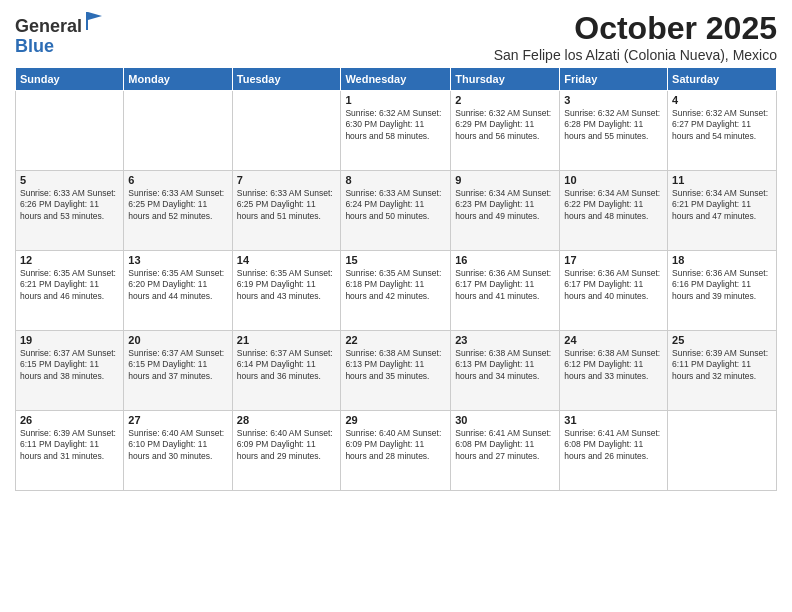  Describe the element at coordinates (506, 211) in the screenshot. I see `calendar-cell: 9Sunrise: 6:34 AM Sunset: 6:23 PM Daylig…` at that location.